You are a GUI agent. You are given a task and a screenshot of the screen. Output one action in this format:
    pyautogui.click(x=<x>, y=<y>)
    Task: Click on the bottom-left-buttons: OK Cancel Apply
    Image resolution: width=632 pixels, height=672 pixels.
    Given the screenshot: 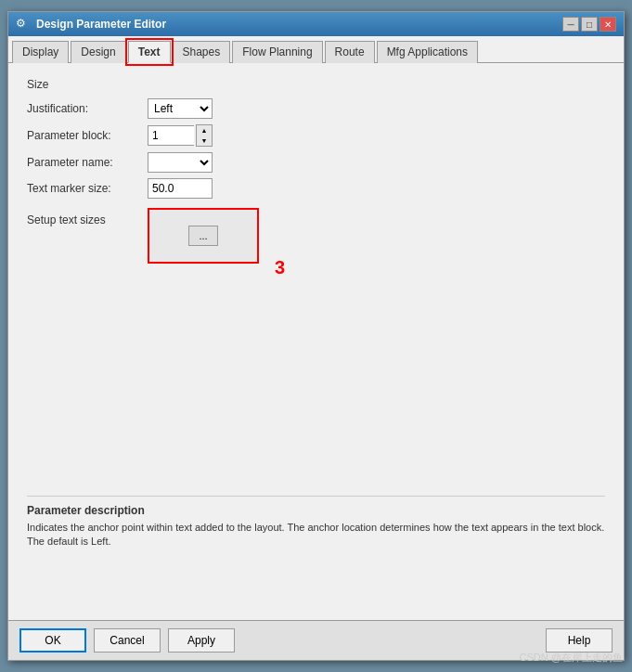 What is the action you would take?
    pyautogui.click(x=127, y=640)
    